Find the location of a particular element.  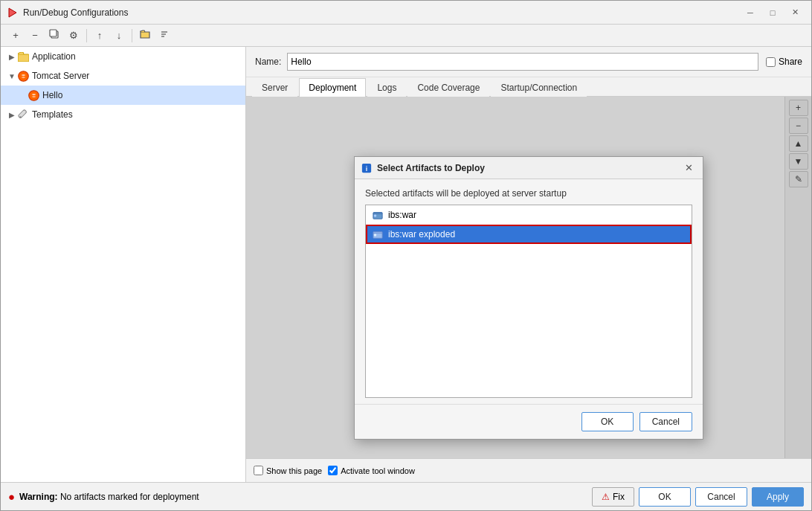

title-bar: Run/Debug Configurations ─ □ ✕ is located at coordinates (406, 13).